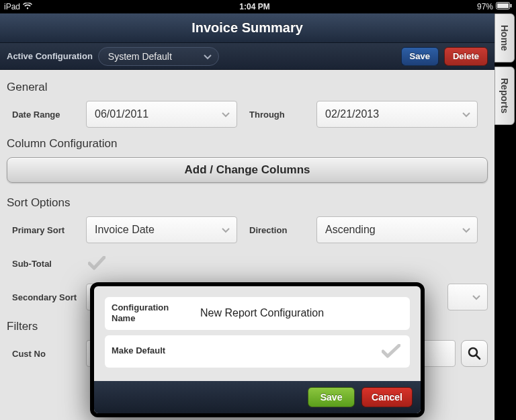 This screenshot has width=516, height=420. Describe the element at coordinates (504, 7) in the screenshot. I see `battery-icon` at that location.